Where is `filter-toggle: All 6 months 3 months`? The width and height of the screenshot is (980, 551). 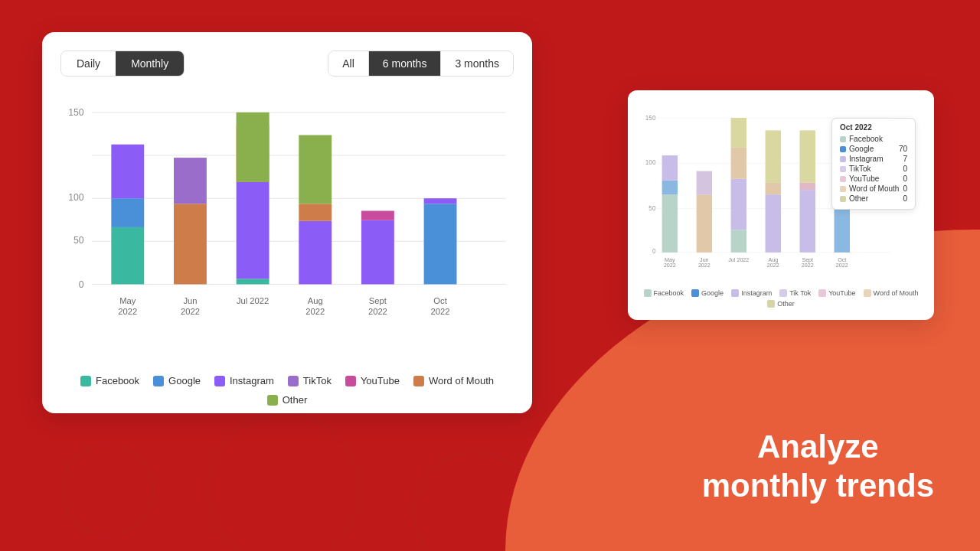
filter-toggle: All 6 months 3 months is located at coordinates (421, 64).